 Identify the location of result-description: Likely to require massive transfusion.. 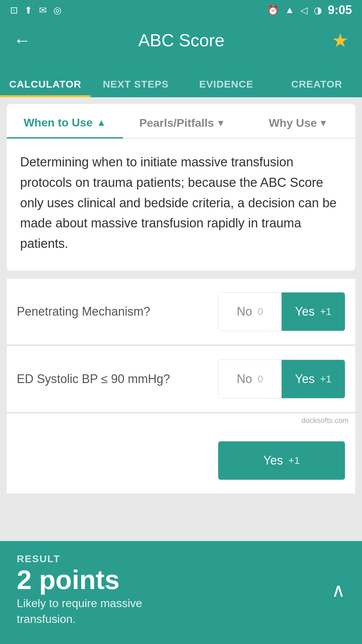
(97, 611).